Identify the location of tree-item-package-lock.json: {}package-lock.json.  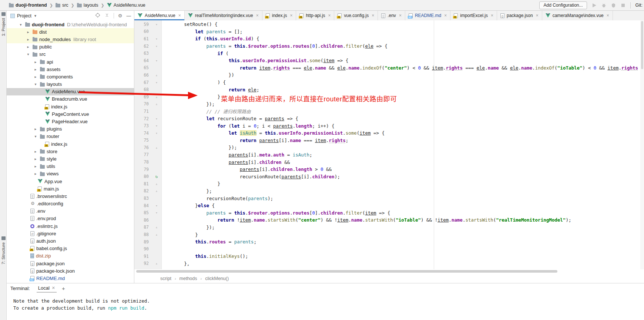
(70, 271).